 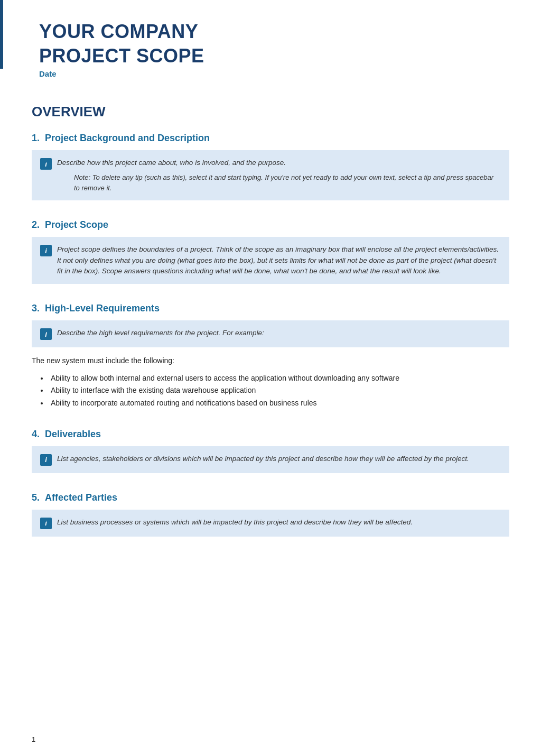 I want to click on section-1: 1. Project Background and Description i …, so click(x=270, y=167).